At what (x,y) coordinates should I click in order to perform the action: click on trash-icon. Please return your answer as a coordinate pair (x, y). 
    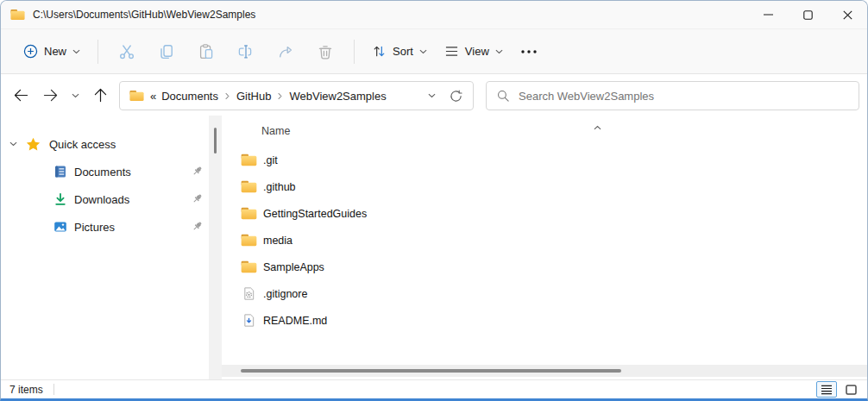
    Looking at the image, I should click on (325, 52).